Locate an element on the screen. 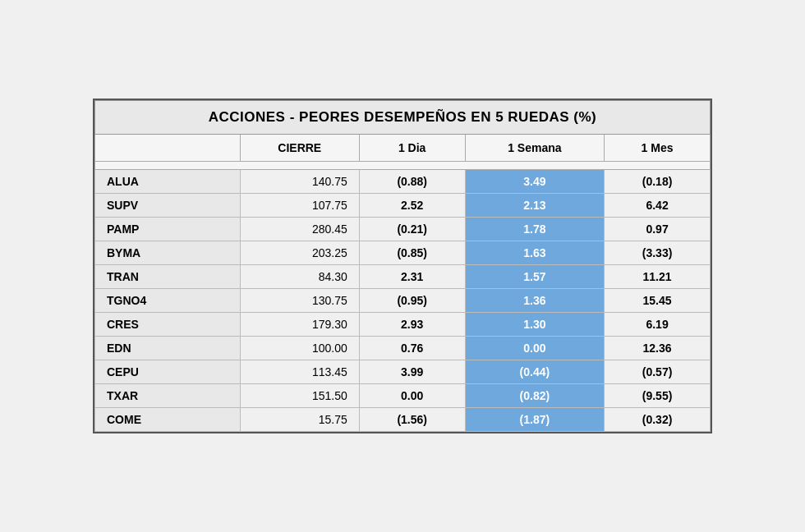  table-row: COME15.75(1.56)(1.87)(0.32) is located at coordinates (402, 420).